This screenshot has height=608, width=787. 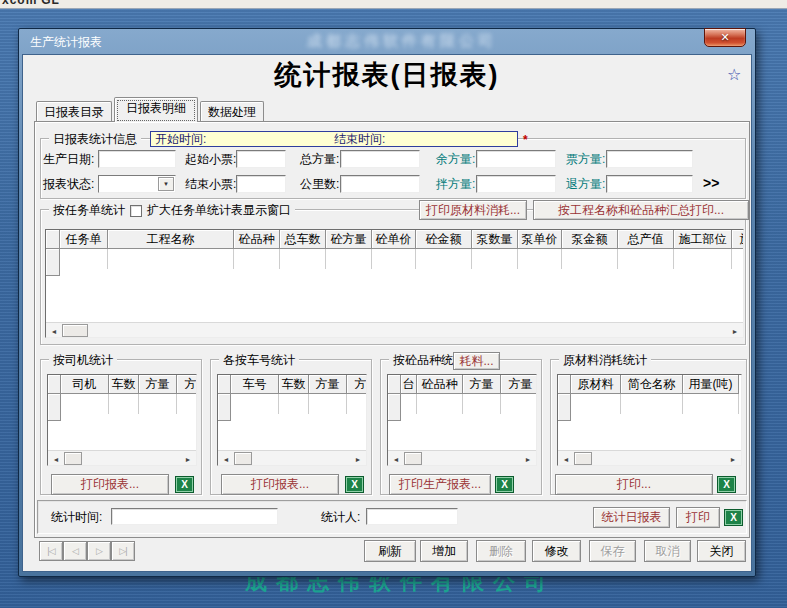 What do you see at coordinates (703, 240) in the screenshot?
I see `column-header: 施工部位` at bounding box center [703, 240].